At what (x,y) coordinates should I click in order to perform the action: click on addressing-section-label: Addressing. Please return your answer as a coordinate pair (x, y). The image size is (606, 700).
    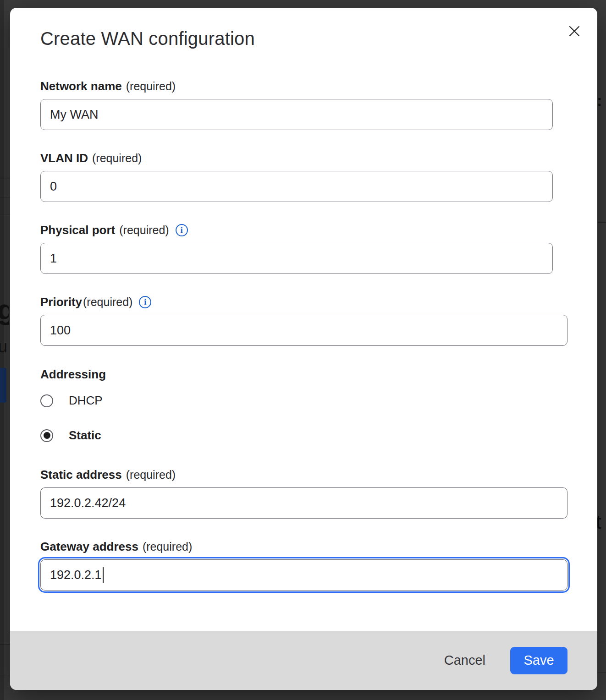
    Looking at the image, I should click on (319, 374).